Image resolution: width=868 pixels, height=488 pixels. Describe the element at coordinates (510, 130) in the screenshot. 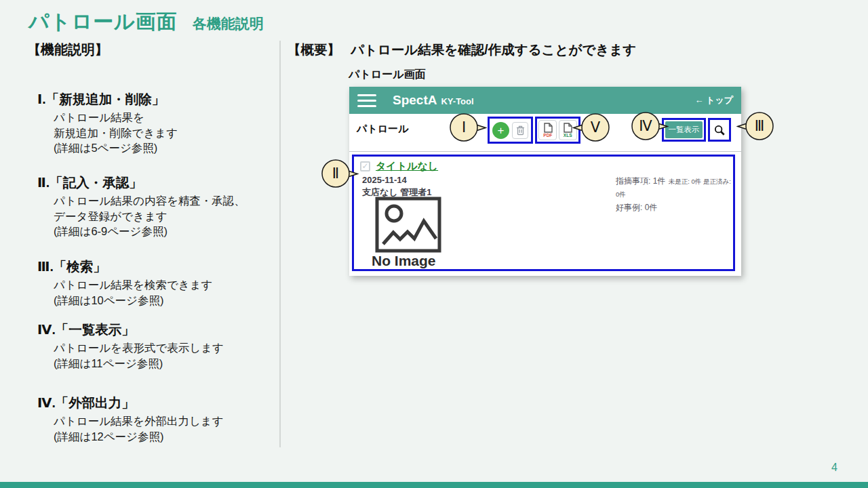

I see `annotation-box-add-delete: +` at that location.